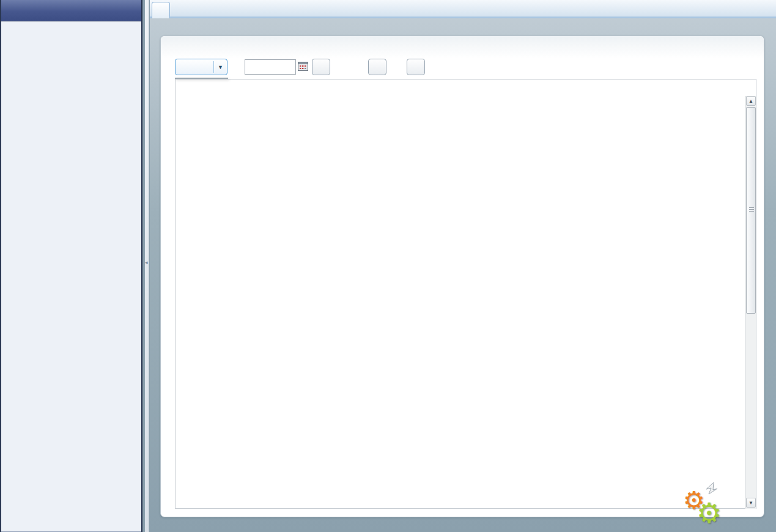 The image size is (776, 532). What do you see at coordinates (147, 266) in the screenshot?
I see `splitter-handle: ◂` at bounding box center [147, 266].